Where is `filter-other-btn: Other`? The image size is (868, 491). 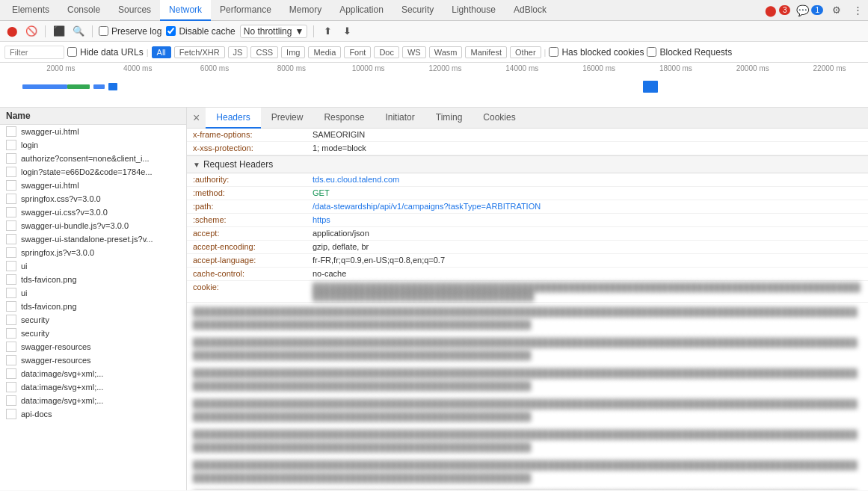
filter-other-btn: Other is located at coordinates (526, 52).